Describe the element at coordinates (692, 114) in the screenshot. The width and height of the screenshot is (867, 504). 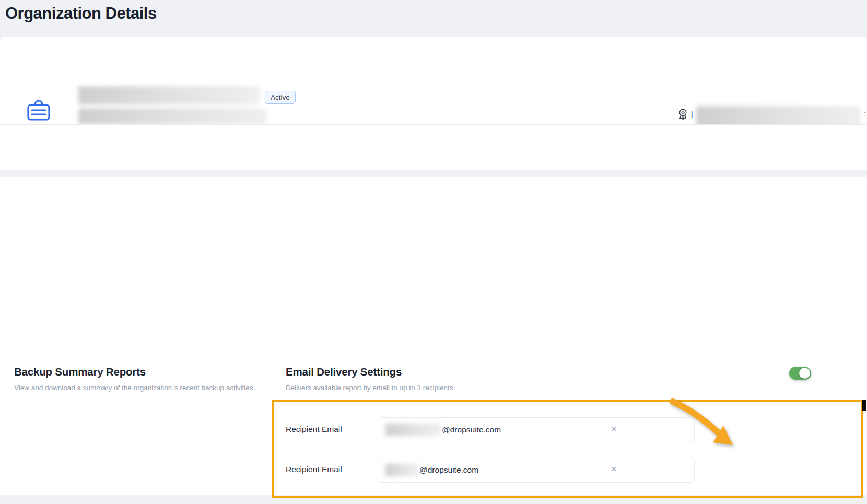
I see `partner-prefix: [` at that location.